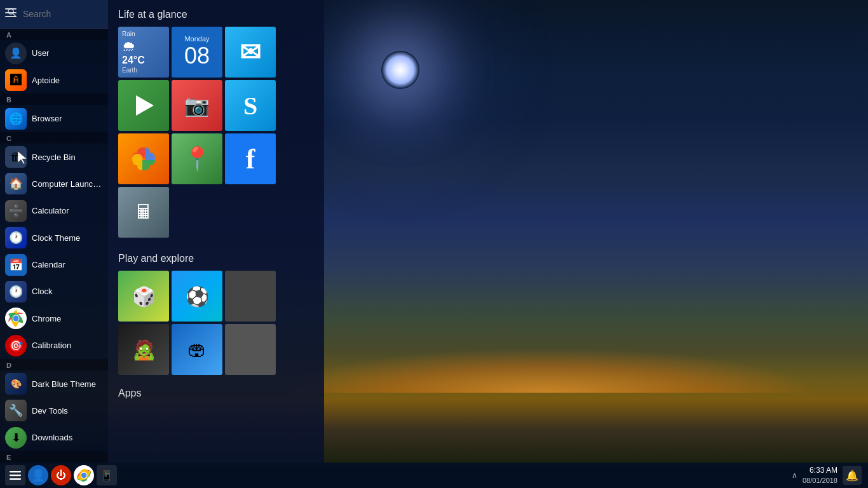 This screenshot has width=868, height=488. Describe the element at coordinates (61, 475) in the screenshot. I see `power-icon: ⏻` at that location.